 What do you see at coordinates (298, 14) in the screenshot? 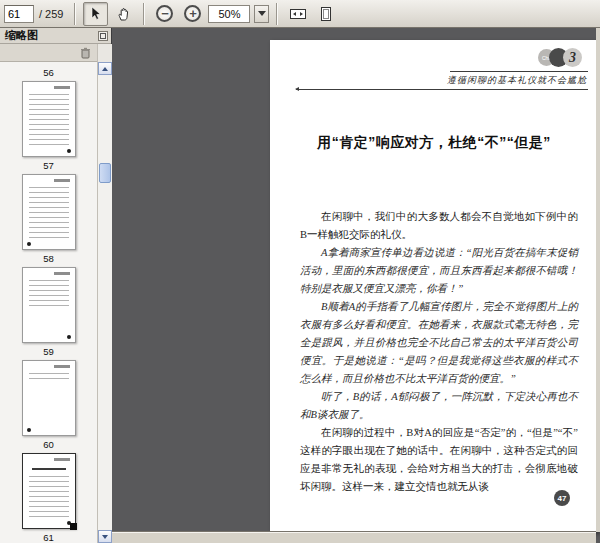
I see `fit-width-button` at bounding box center [298, 14].